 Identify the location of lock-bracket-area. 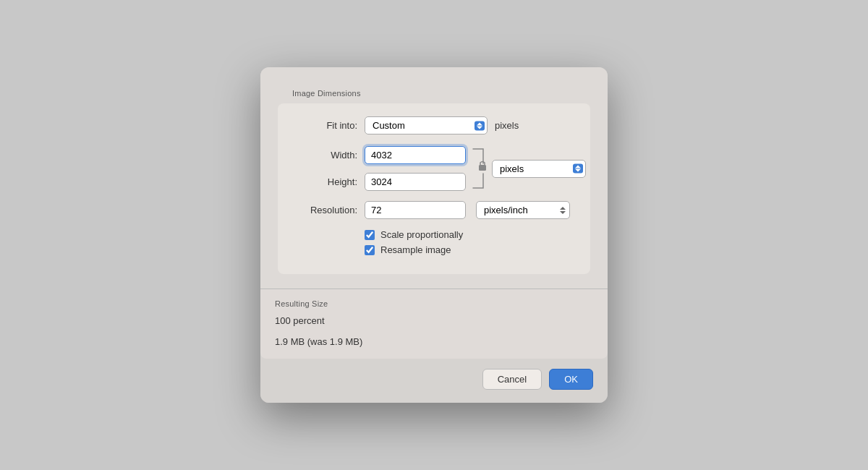
(479, 168).